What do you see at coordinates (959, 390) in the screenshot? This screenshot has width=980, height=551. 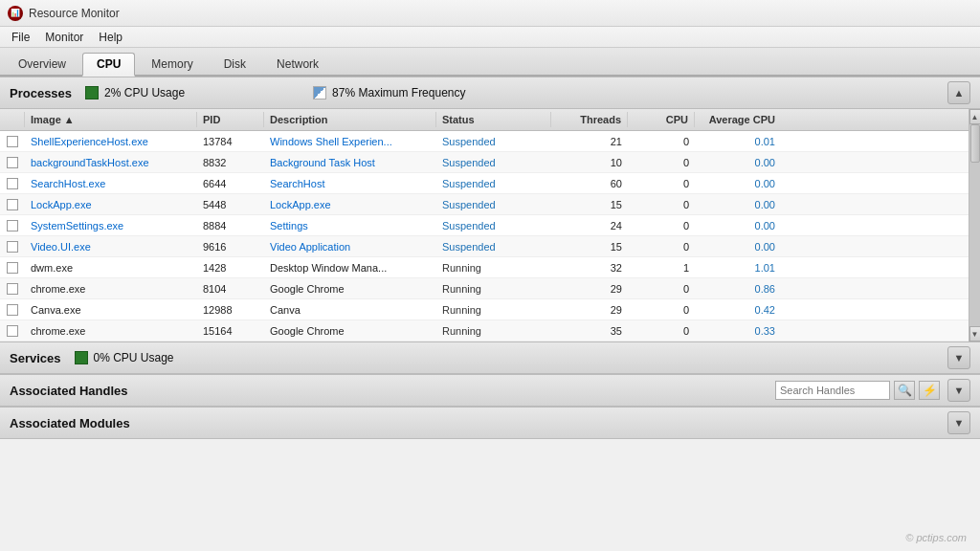 I see `handles-collapse-button: ▼` at bounding box center [959, 390].